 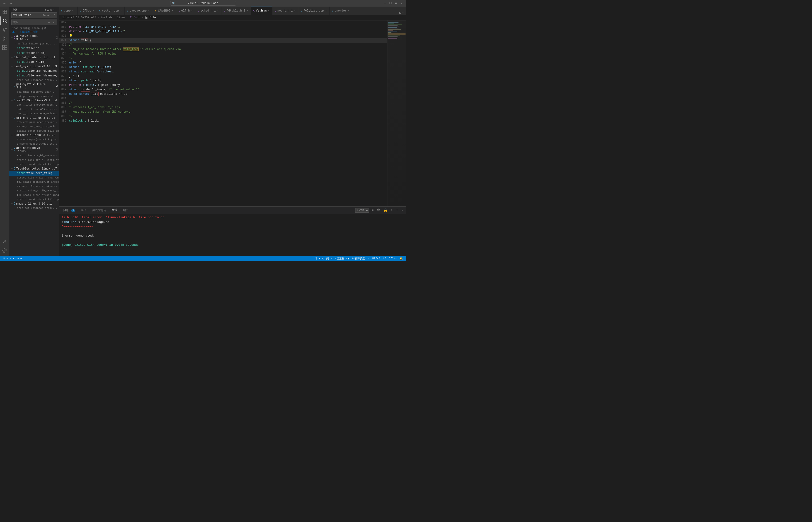 I want to click on tree-section-smc37: ▾ C smc37c69.c linux-3.1... 4, so click(x=34, y=101).